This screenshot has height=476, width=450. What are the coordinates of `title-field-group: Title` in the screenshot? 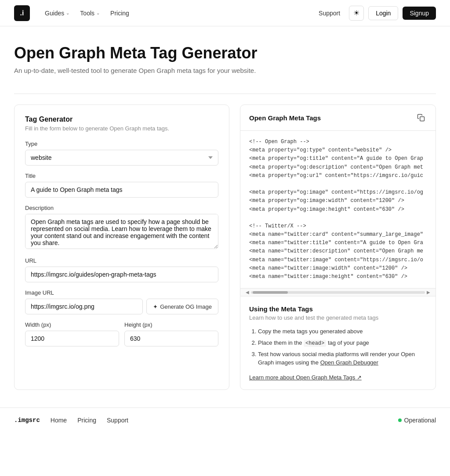 It's located at (122, 185).